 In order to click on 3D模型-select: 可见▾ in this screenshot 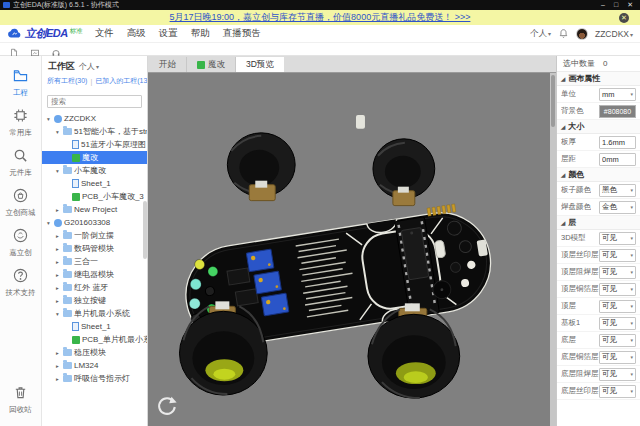, I will do `click(618, 238)`.